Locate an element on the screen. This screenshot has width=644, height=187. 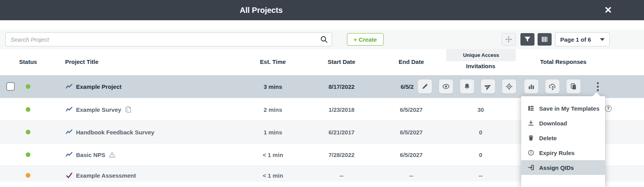
modal-header: All Projects ✕ is located at coordinates (322, 10).